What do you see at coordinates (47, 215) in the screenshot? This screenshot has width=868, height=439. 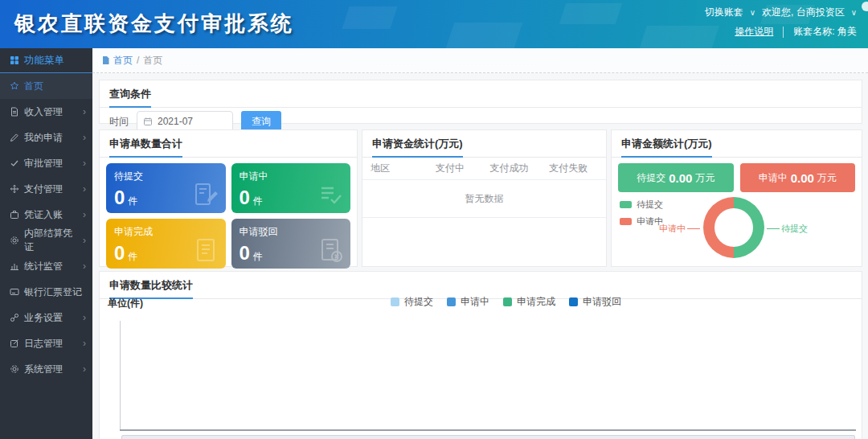 I see `sidebar-item-voucher-entry: 凭证入账 ›` at bounding box center [47, 215].